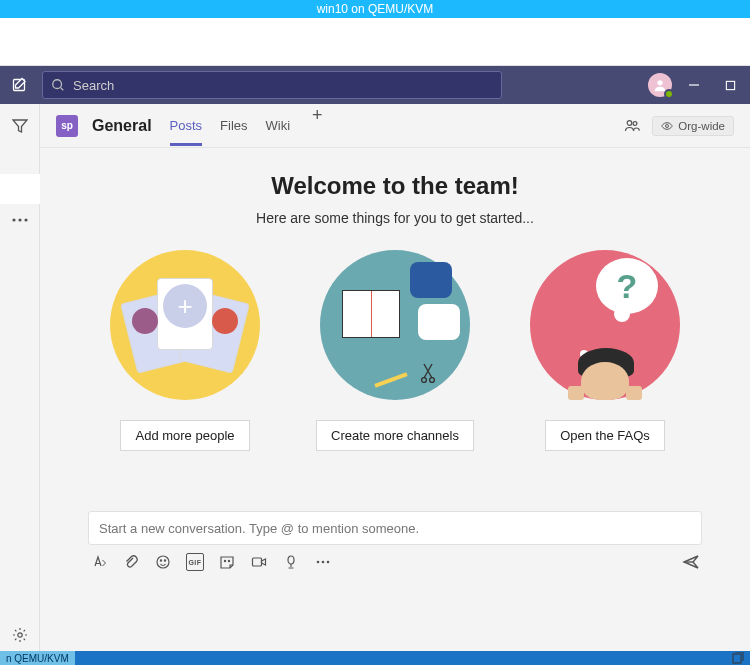 Image resolution: width=750 pixels, height=665 pixels. Describe the element at coordinates (195, 562) in the screenshot. I see `gif-icon: GIF` at that location.